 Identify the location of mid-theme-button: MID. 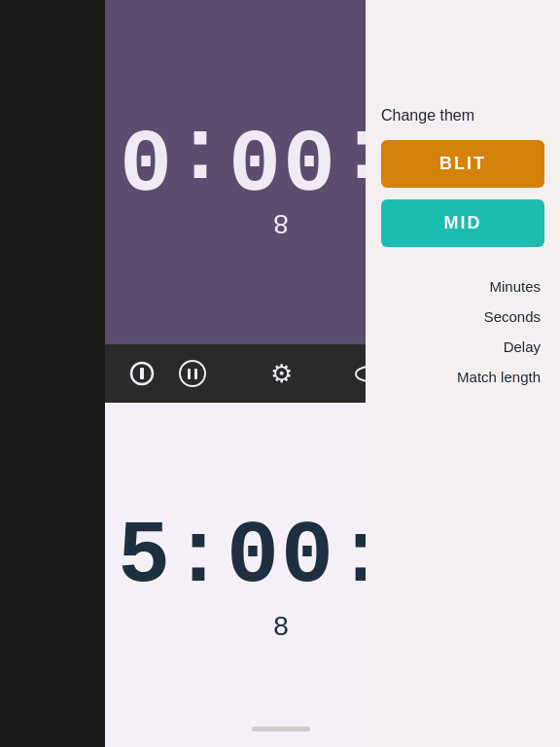
(463, 224).